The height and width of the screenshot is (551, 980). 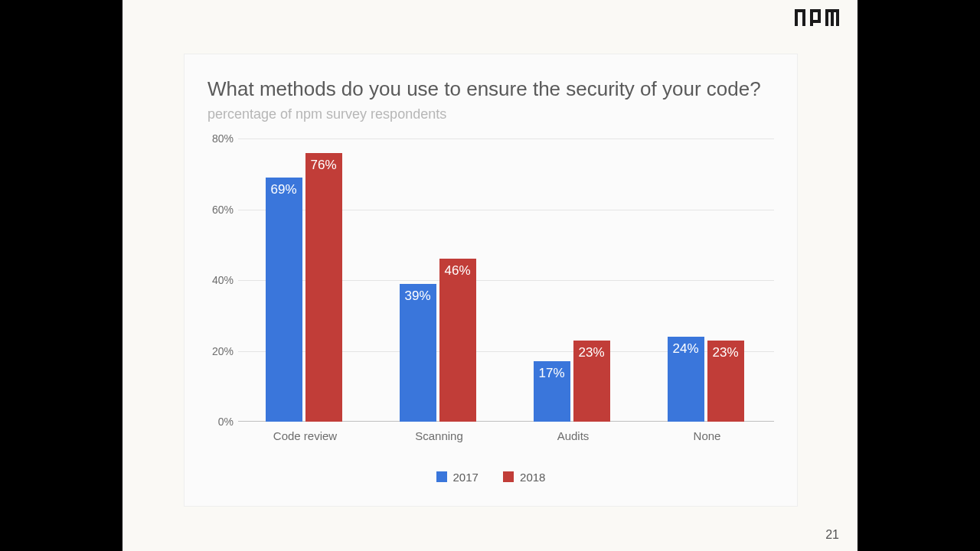 What do you see at coordinates (491, 478) in the screenshot?
I see `chart-legend: 2017 2018` at bounding box center [491, 478].